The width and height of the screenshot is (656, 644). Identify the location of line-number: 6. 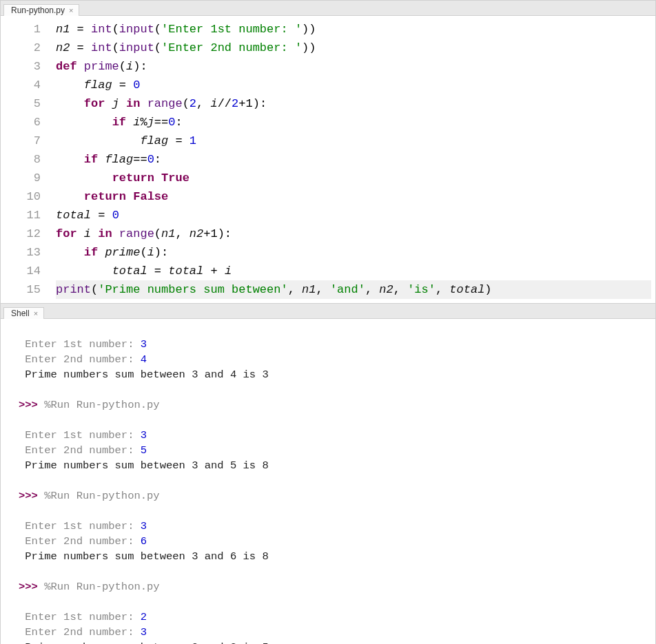
(21, 123).